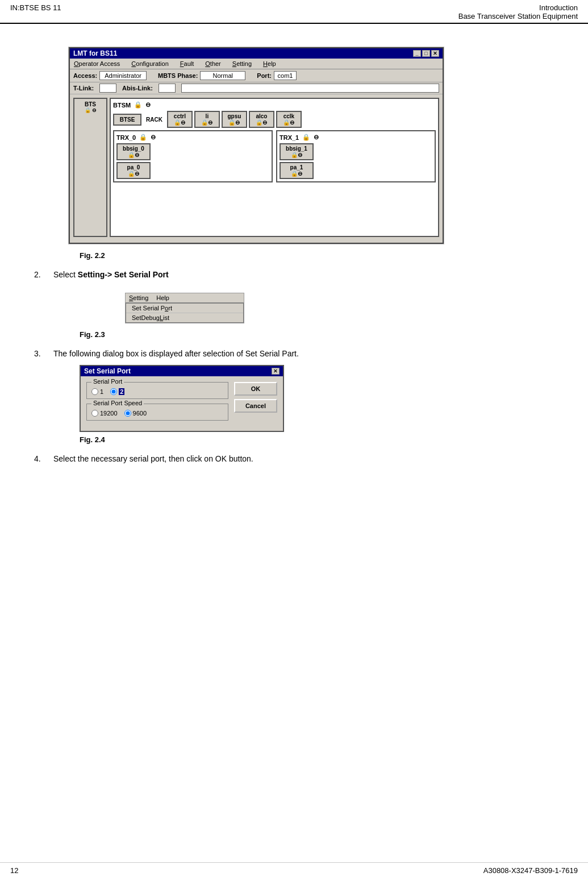 This screenshot has height=885, width=588. I want to click on mbts-item: MBTS Phase: Normal, so click(202, 76).